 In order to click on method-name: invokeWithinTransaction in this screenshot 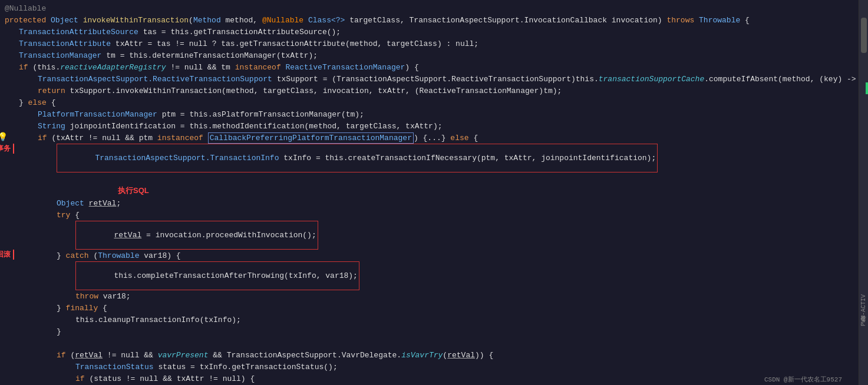, I will do `click(136, 20)`.